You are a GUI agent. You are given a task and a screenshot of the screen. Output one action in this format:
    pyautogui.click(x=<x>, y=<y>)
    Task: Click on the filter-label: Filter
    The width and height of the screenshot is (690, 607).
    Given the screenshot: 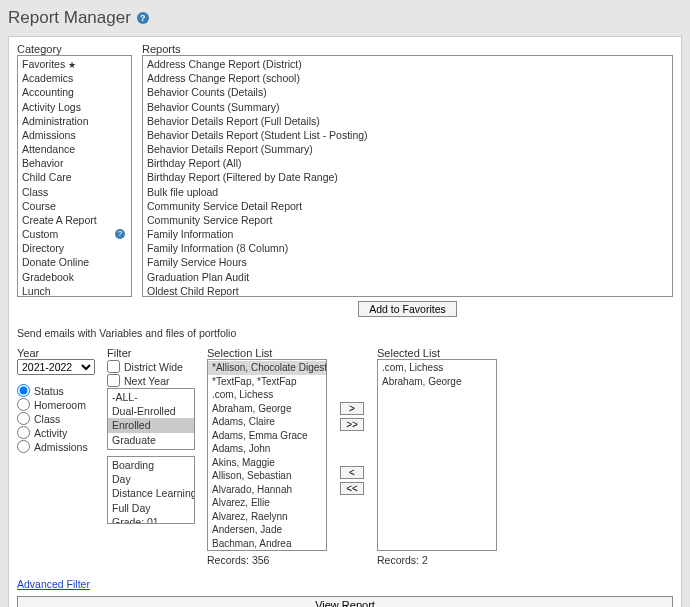 What is the action you would take?
    pyautogui.click(x=152, y=353)
    